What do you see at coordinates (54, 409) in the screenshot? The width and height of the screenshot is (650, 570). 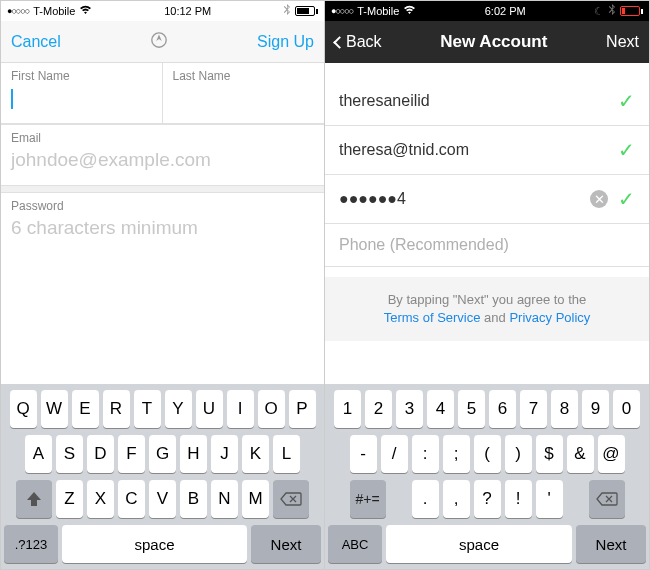 I see `key-w: W` at bounding box center [54, 409].